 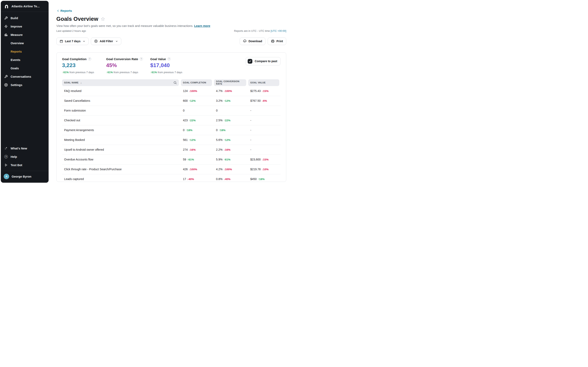 I want to click on sidebar-item-label: Improve, so click(x=17, y=26).